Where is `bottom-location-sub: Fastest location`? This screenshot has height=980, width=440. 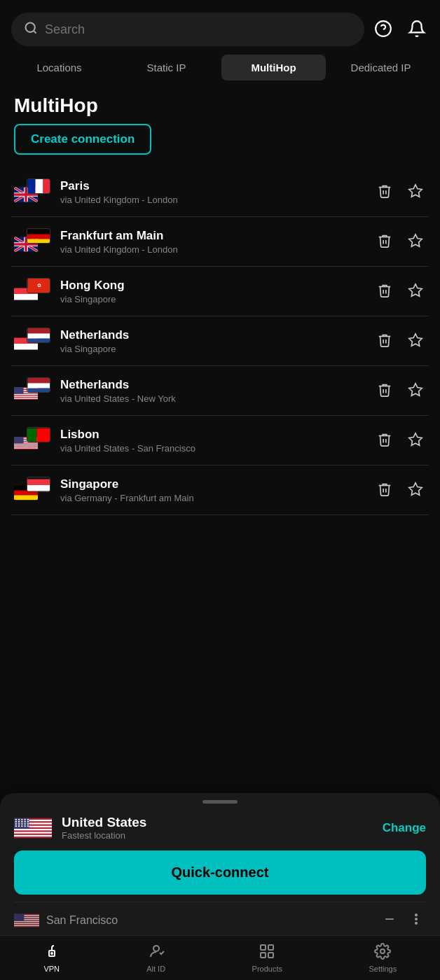 bottom-location-sub: Fastest location is located at coordinates (217, 836).